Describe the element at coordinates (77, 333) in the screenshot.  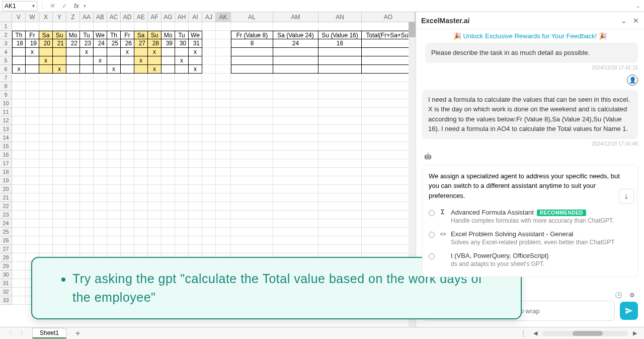
I see `add-sheet-button: +` at that location.